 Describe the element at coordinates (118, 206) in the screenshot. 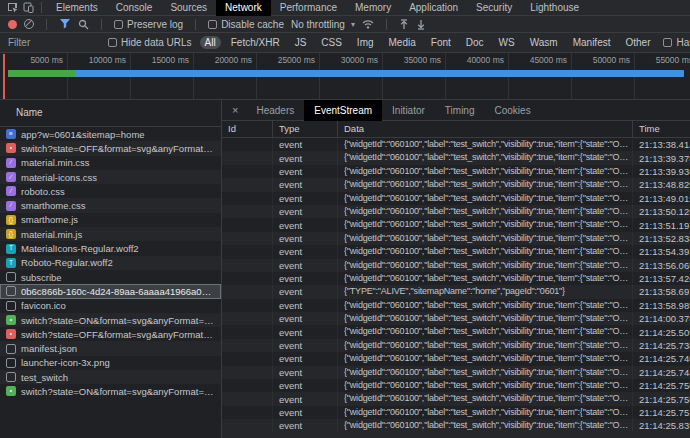

I see `request-name: smarthome.css` at that location.